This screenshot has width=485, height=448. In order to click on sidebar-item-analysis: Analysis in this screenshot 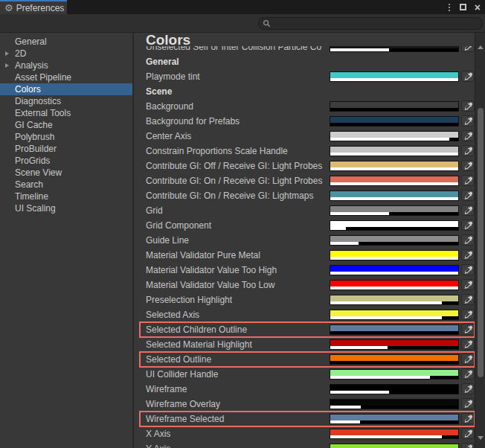, I will do `click(66, 65)`.